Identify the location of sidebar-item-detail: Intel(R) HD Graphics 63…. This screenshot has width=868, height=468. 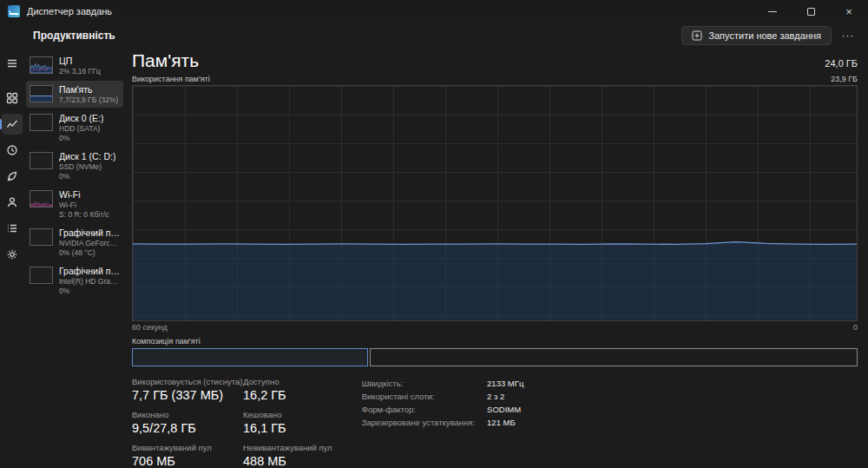
(89, 281).